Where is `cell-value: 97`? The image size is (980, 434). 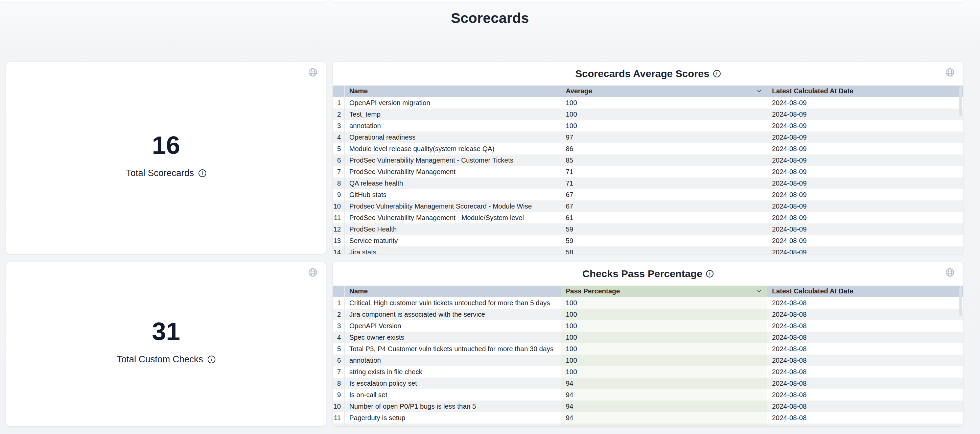 cell-value: 97 is located at coordinates (664, 137).